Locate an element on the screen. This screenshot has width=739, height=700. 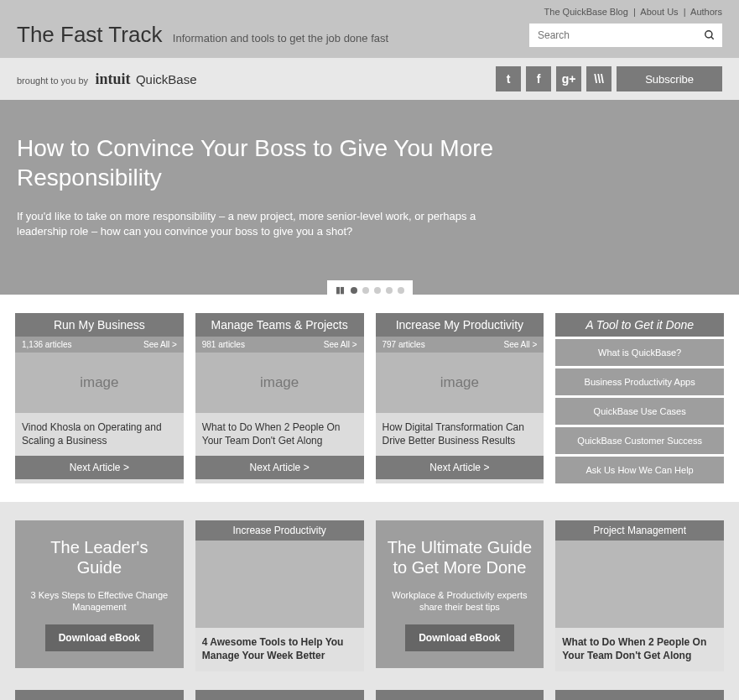
site-title: The Fast Track is located at coordinates (89, 34).